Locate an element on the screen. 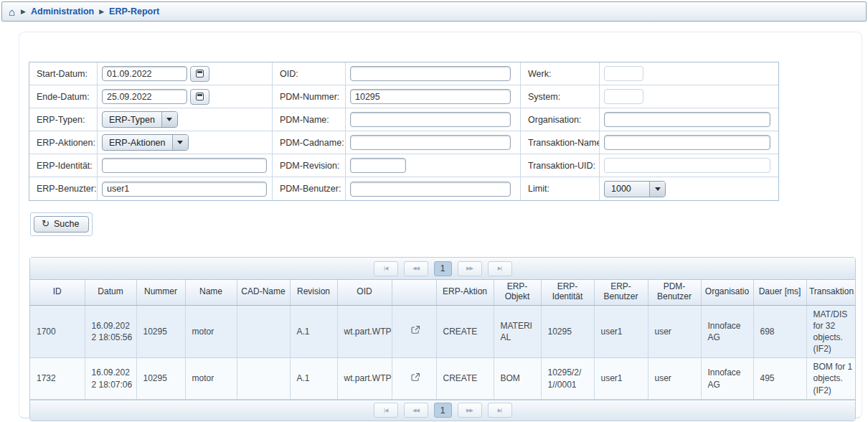 This screenshot has height=422, width=868. column-header-erp-benutzer: ERP-Benutzer is located at coordinates (621, 293).